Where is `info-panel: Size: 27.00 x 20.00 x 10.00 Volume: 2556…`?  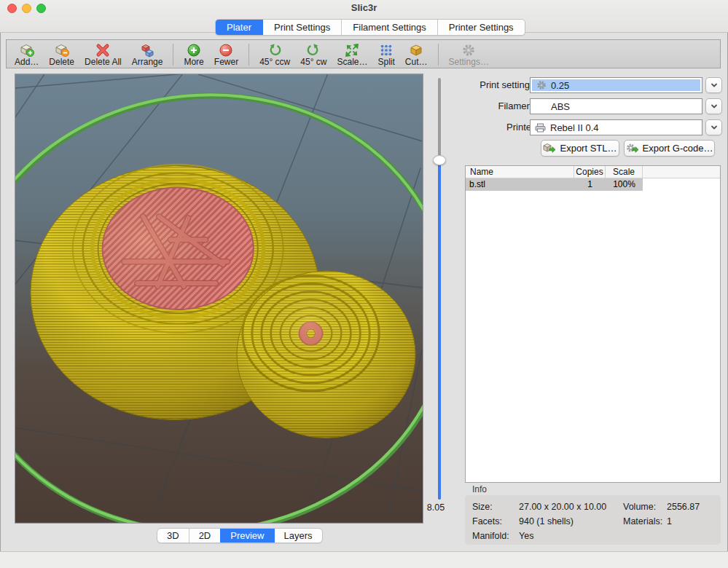 info-panel: Size: 27.00 x 20.00 x 10.00 Volume: 2556… is located at coordinates (593, 520).